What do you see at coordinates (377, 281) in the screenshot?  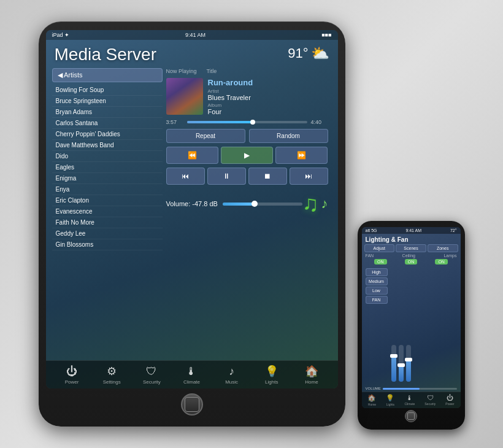 I see `medium-button: Medium` at bounding box center [377, 281].